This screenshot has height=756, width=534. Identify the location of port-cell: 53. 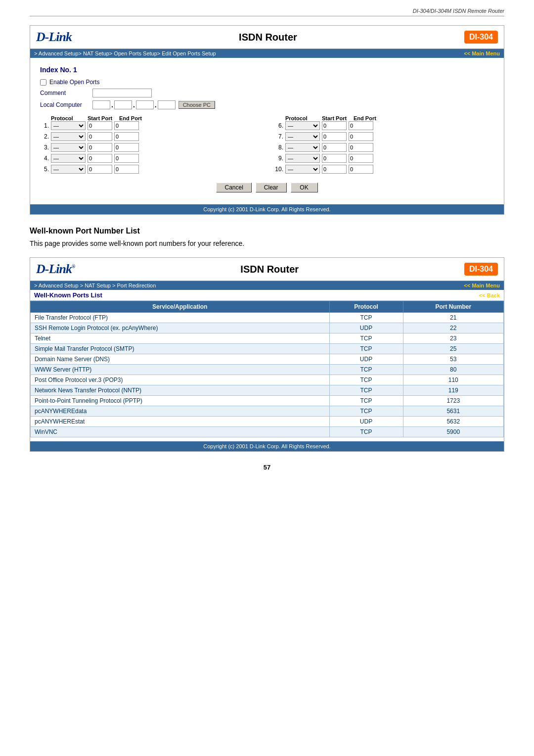
(453, 359).